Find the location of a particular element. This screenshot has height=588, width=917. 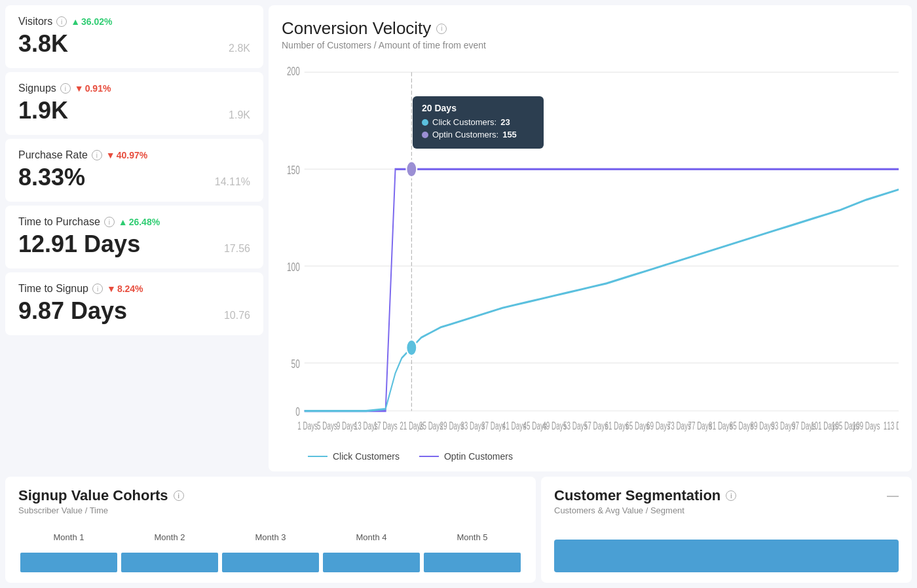

metric-value-signups: 1.9K is located at coordinates (43, 111).